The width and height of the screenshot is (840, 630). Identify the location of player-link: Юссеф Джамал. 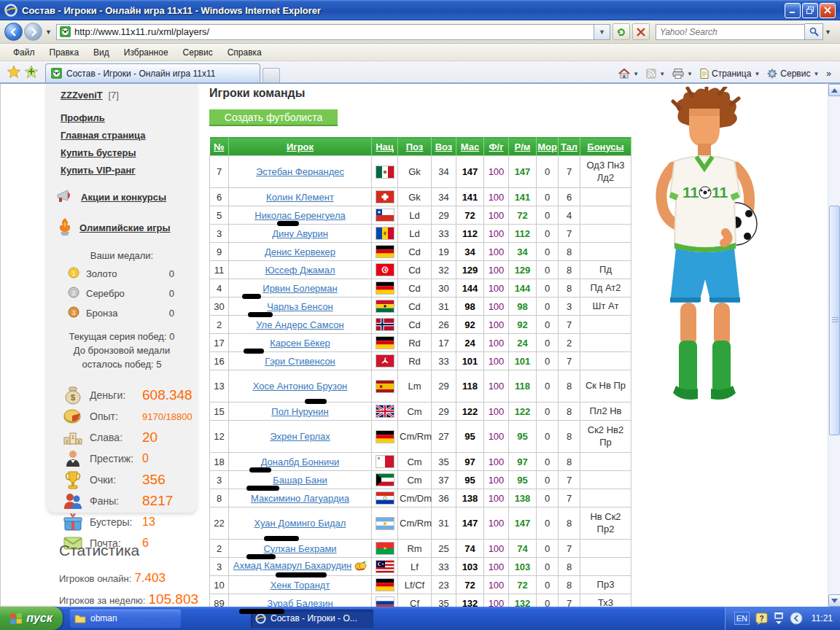
(300, 270).